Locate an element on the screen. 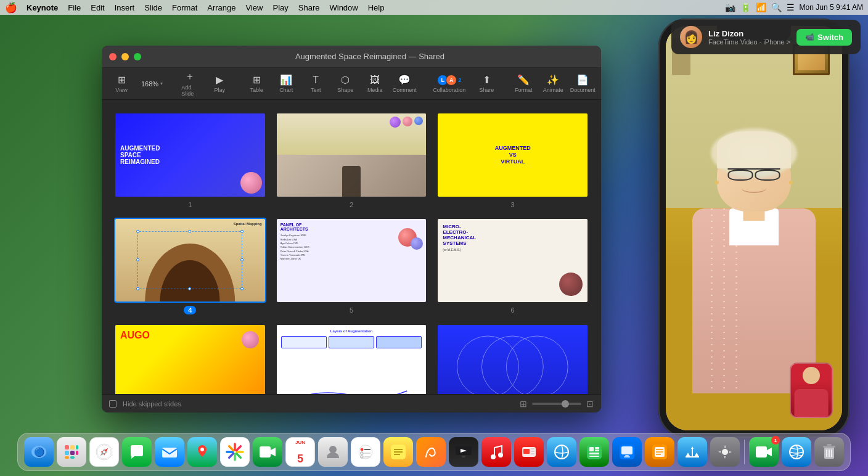 This screenshot has height=476, width=868. calendar-month: JUN is located at coordinates (300, 443).